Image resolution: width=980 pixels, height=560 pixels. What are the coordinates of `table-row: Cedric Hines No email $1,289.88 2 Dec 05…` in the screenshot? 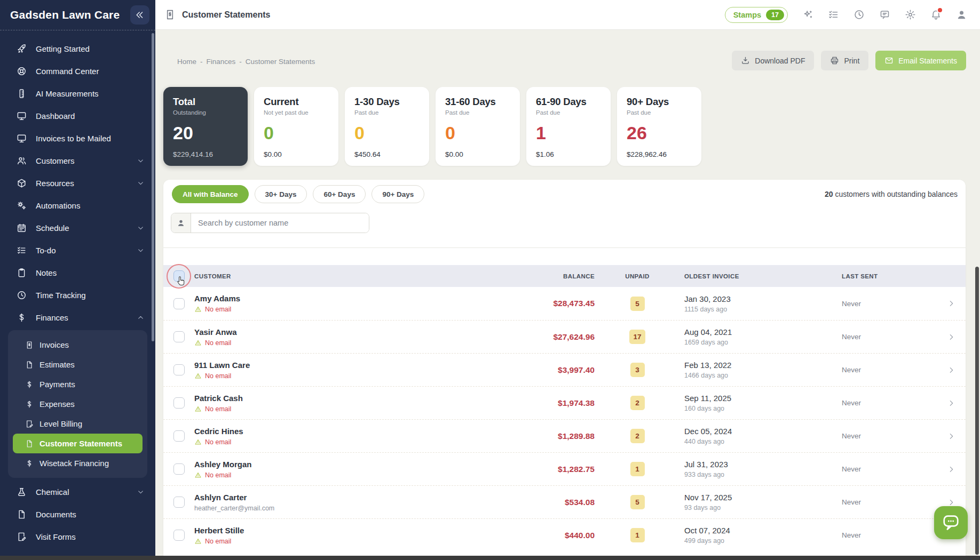 It's located at (565, 436).